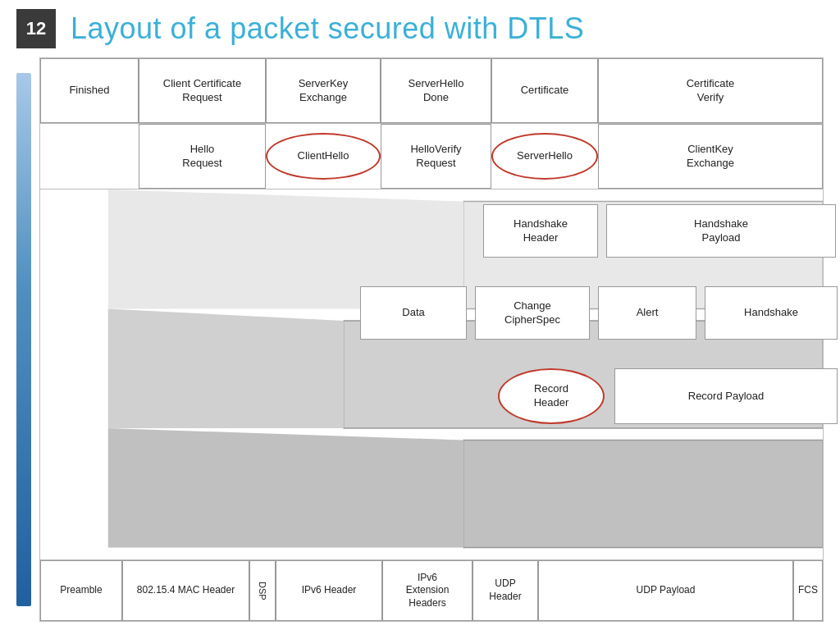 The image size is (840, 630). I want to click on cell-hello-request: HelloRequest, so click(202, 156).